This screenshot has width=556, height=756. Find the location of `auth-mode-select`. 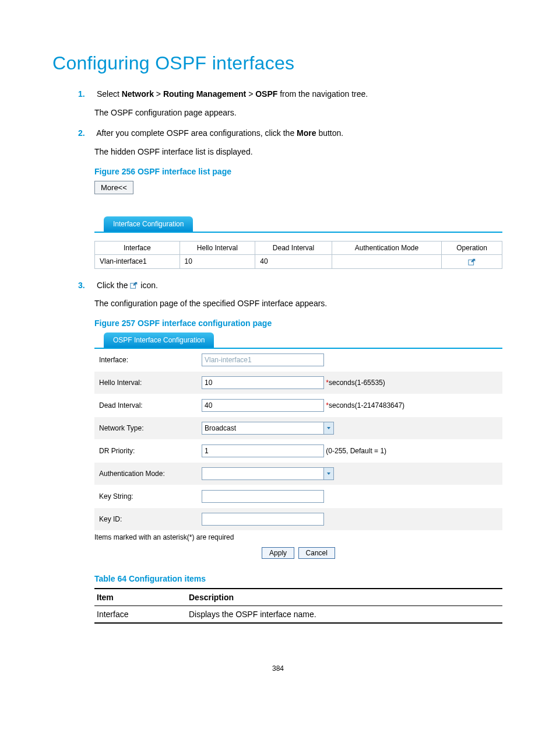

auth-mode-select is located at coordinates (262, 474).